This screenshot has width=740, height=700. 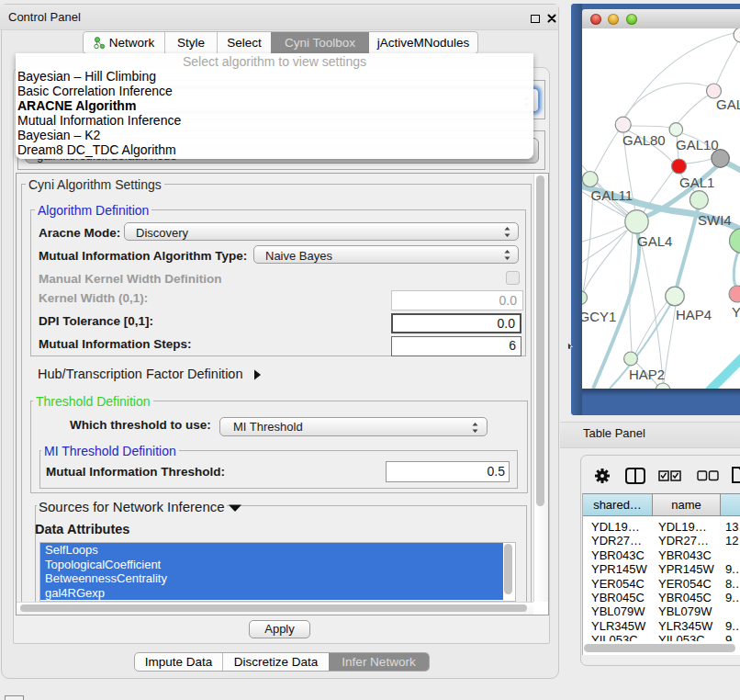 What do you see at coordinates (728, 105) in the screenshot?
I see `svg-text: GAL7` at bounding box center [728, 105].